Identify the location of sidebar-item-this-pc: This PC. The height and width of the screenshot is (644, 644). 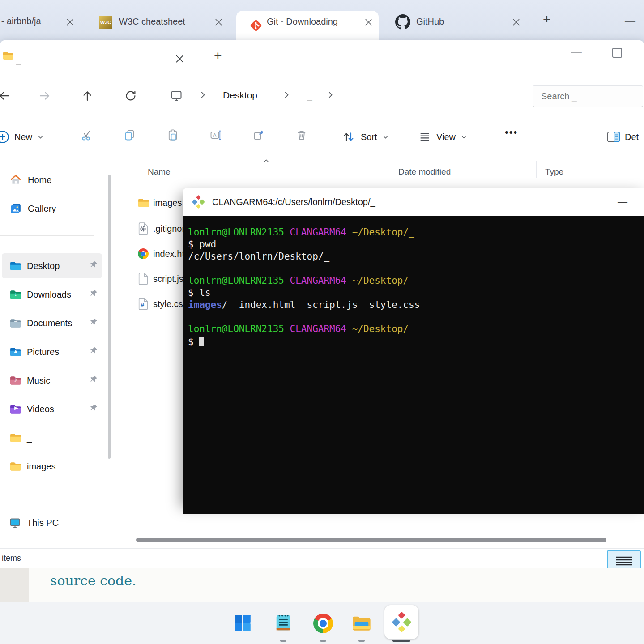
(34, 523).